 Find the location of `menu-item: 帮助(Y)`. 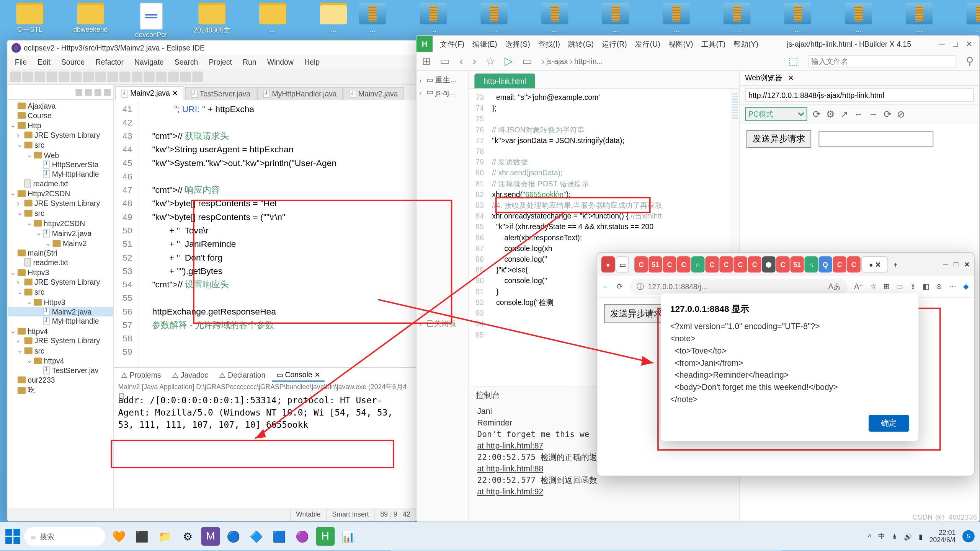

menu-item: 帮助(Y) is located at coordinates (746, 44).